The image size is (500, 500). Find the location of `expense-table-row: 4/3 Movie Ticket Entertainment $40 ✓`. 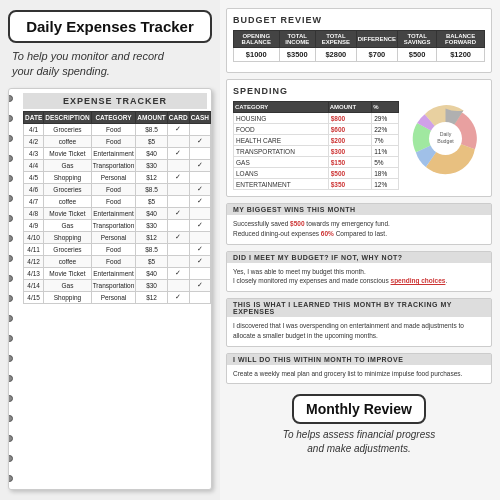

expense-table-row: 4/3 Movie Ticket Entertainment $40 ✓ is located at coordinates (118, 153).